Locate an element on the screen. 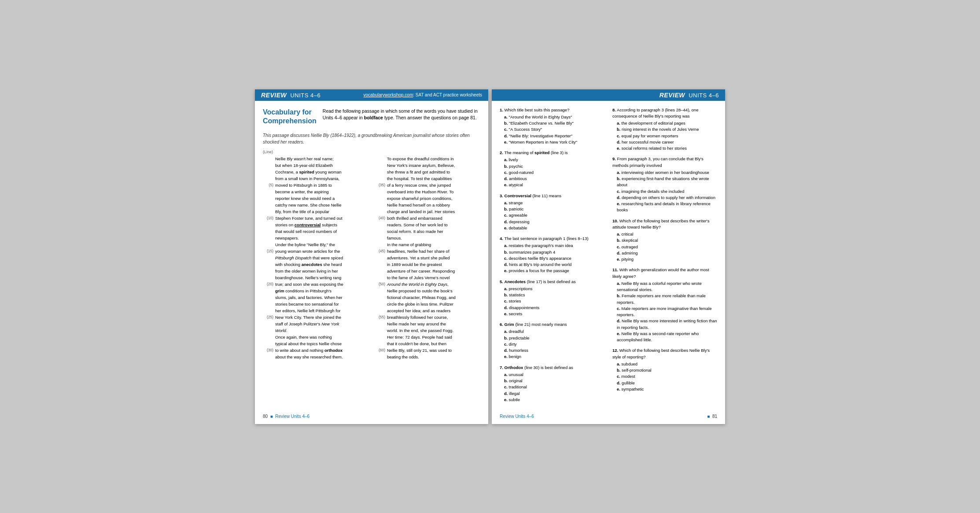 This screenshot has width=980, height=513. units-label: UNITS 4–6 is located at coordinates (306, 95).